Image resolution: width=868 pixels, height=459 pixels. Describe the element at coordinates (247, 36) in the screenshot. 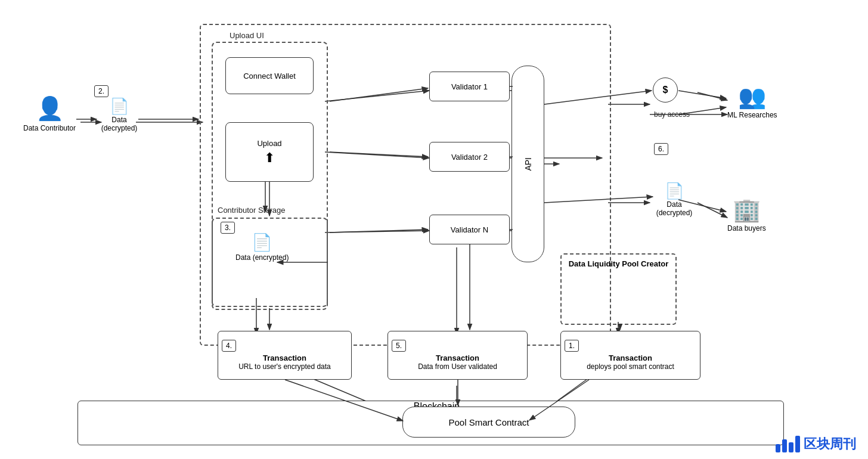

I see `upload-ui-label: Upload UI` at that location.